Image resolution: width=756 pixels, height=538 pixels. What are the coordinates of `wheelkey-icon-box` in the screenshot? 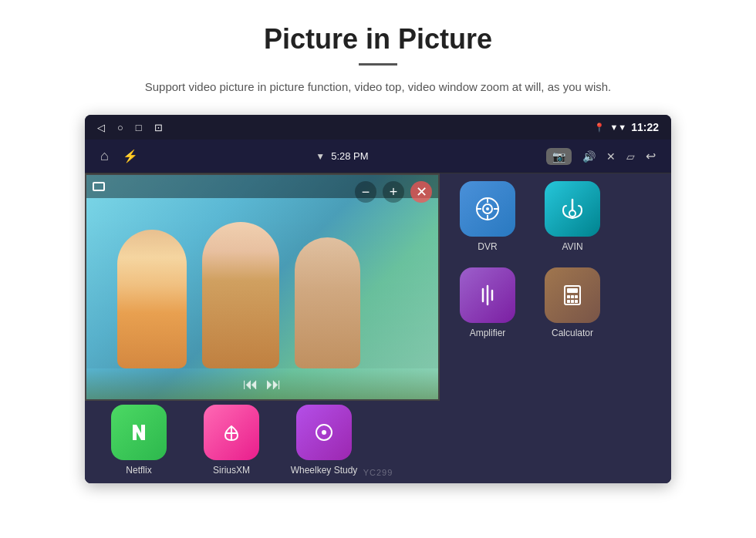 It's located at (324, 432).